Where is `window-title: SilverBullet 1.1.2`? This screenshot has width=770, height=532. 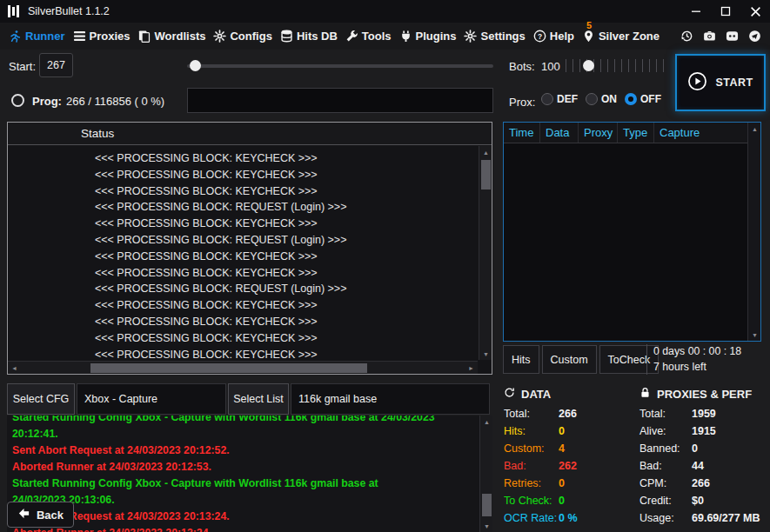 window-title: SilverBullet 1.1.2 is located at coordinates (69, 11).